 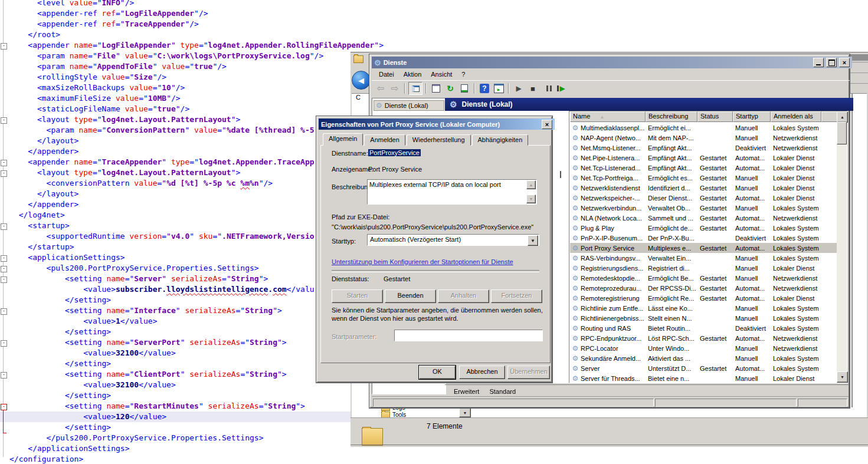 I want to click on column-header-4: Anmelden als, so click(x=796, y=117).